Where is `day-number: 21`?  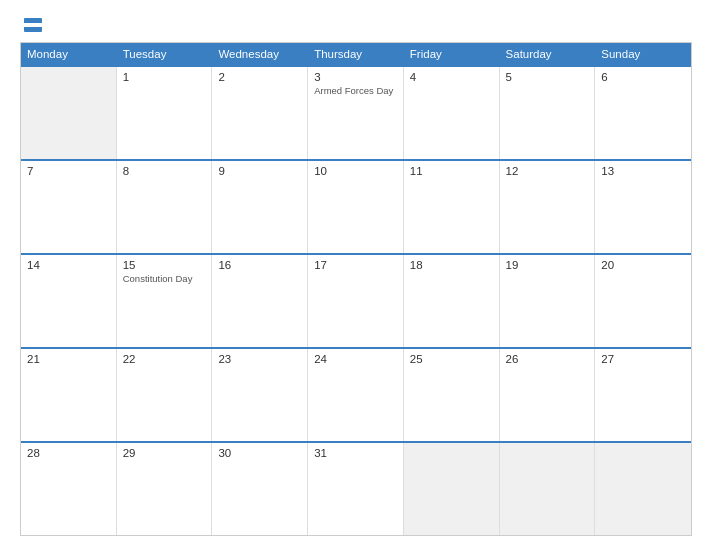
day-number: 21 is located at coordinates (68, 359).